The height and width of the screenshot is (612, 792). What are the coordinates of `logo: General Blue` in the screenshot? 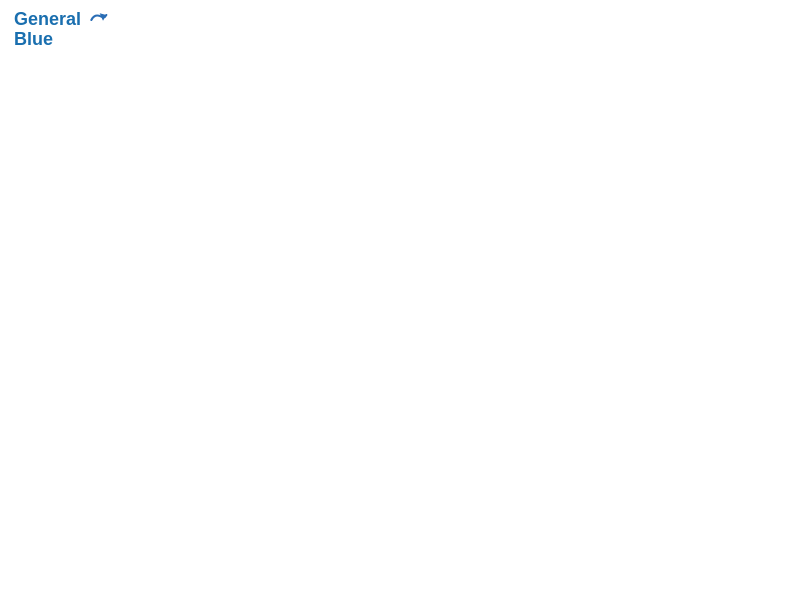 It's located at (61, 30).